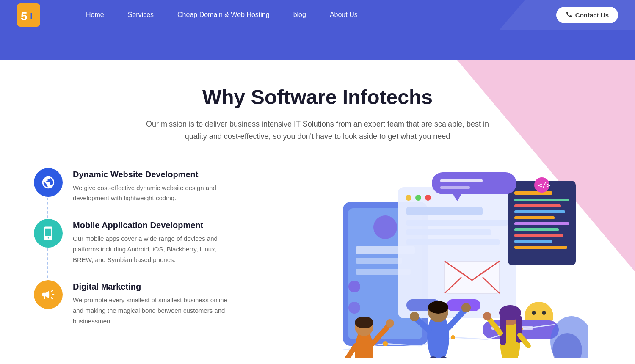 The image size is (635, 364). I want to click on phone-icon, so click(569, 15).